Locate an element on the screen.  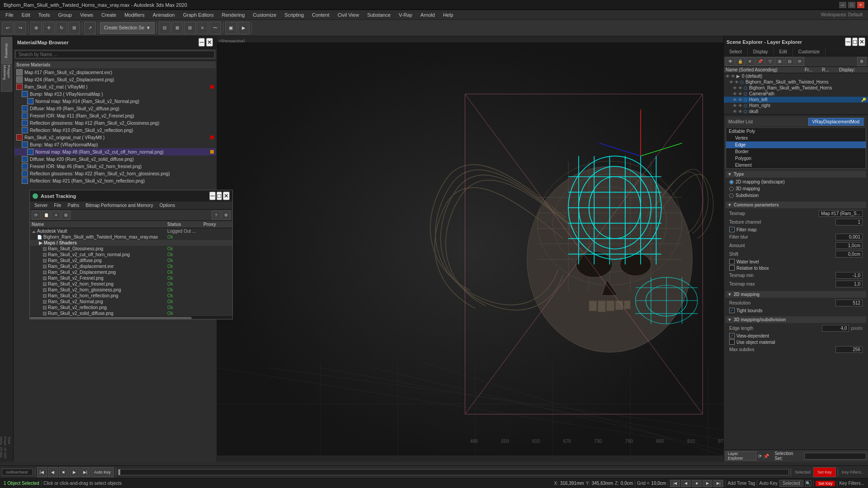
modeling-tab: Modeling is located at coordinates (6, 51).